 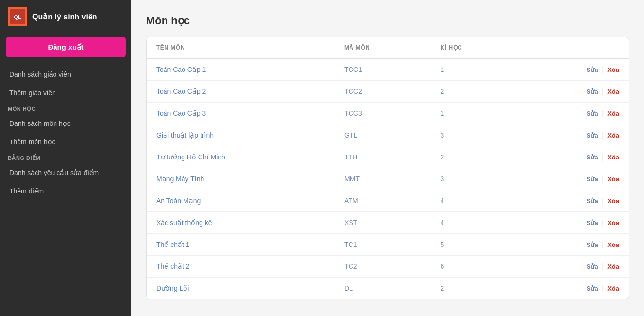 What do you see at coordinates (240, 48) in the screenshot?
I see `col-header-ten-mon: TÊN MÔN` at bounding box center [240, 48].